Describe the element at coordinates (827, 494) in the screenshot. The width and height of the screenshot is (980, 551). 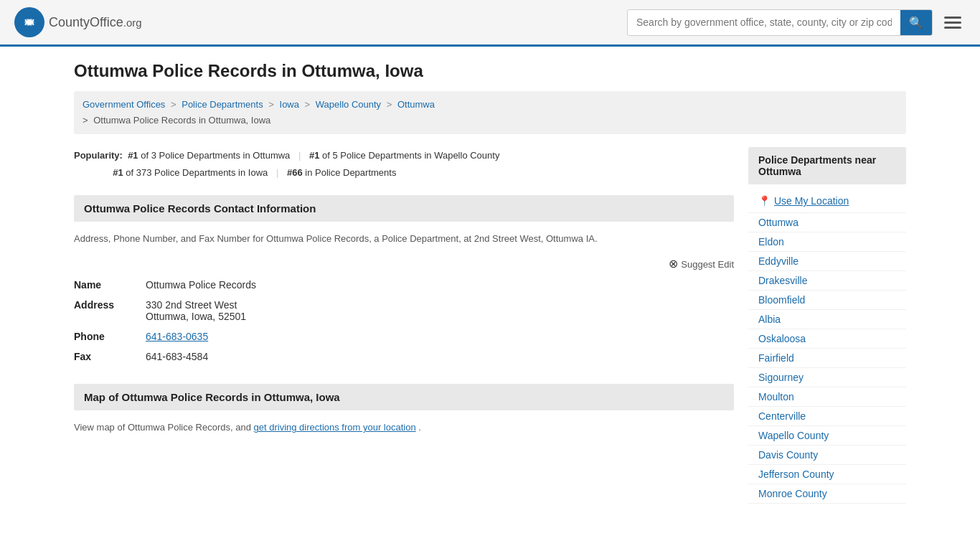
I see `list-item: Monroe County` at that location.